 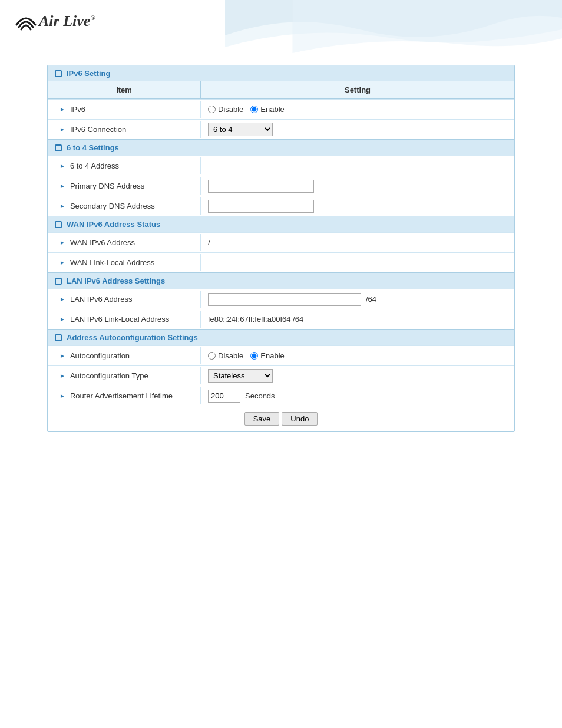 What do you see at coordinates (281, 375) in the screenshot?
I see `row-autoconfig-type: ► Autoconfiguration Type Stateless State…` at bounding box center [281, 375].